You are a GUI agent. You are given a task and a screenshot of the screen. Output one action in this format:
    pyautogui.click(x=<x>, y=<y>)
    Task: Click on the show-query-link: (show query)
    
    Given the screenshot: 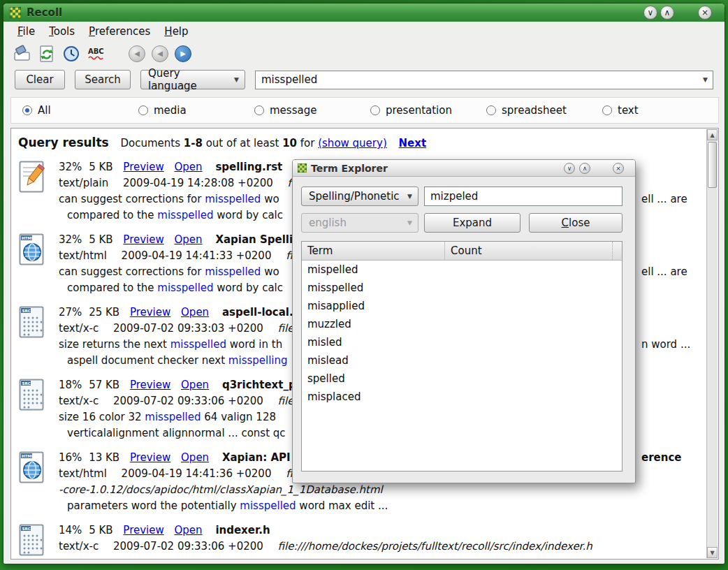 What is the action you would take?
    pyautogui.click(x=352, y=143)
    